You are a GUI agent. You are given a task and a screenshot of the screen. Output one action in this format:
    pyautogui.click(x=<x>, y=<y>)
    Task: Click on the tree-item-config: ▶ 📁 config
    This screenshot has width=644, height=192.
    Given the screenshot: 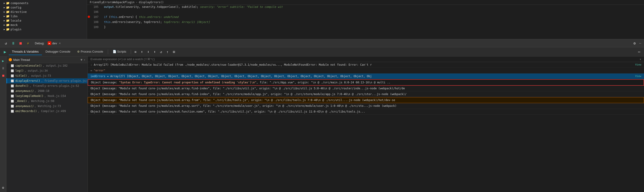 What is the action you would take?
    pyautogui.click(x=44, y=8)
    